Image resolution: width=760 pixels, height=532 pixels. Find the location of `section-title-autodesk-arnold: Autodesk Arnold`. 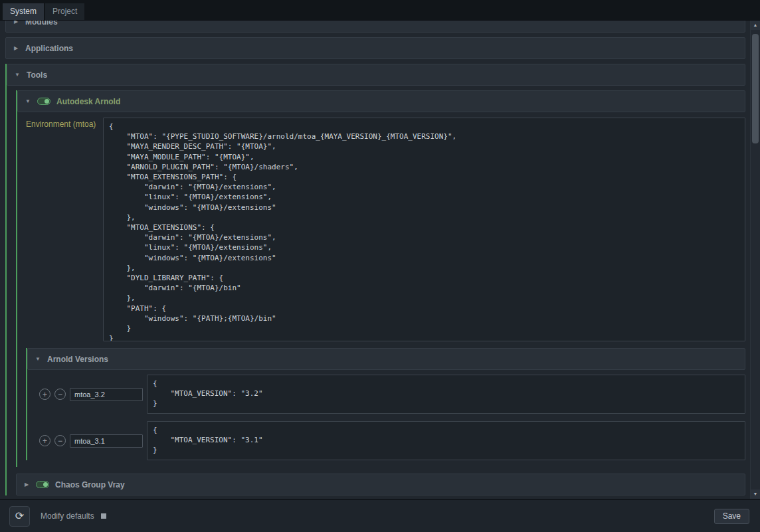

section-title-autodesk-arnold: Autodesk Arnold is located at coordinates (88, 102).